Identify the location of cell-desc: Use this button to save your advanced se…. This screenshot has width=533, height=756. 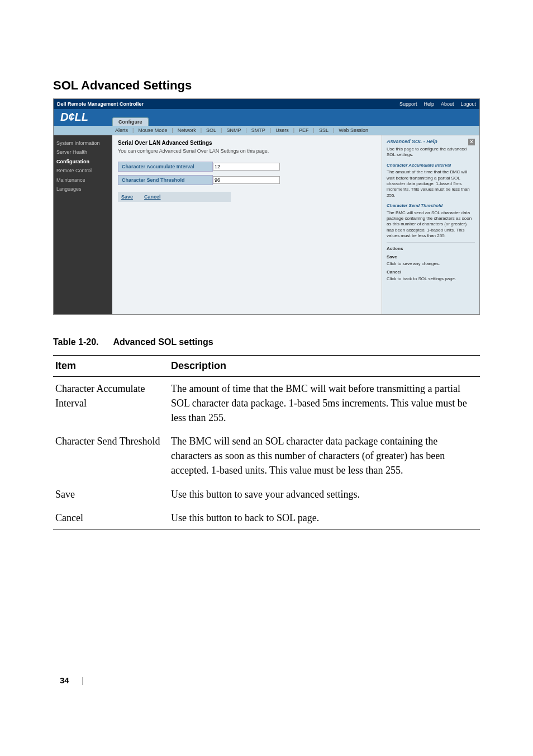
(324, 494).